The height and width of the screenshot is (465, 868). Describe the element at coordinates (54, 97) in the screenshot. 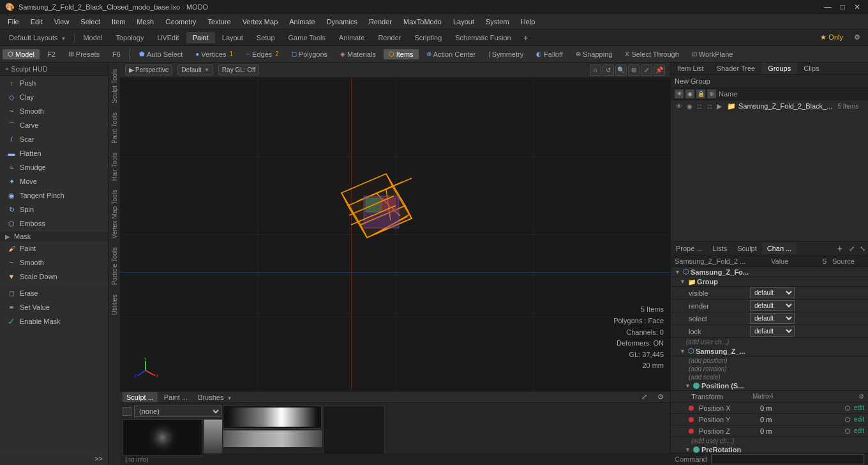

I see `tool-clay: ◇ Clay` at that location.